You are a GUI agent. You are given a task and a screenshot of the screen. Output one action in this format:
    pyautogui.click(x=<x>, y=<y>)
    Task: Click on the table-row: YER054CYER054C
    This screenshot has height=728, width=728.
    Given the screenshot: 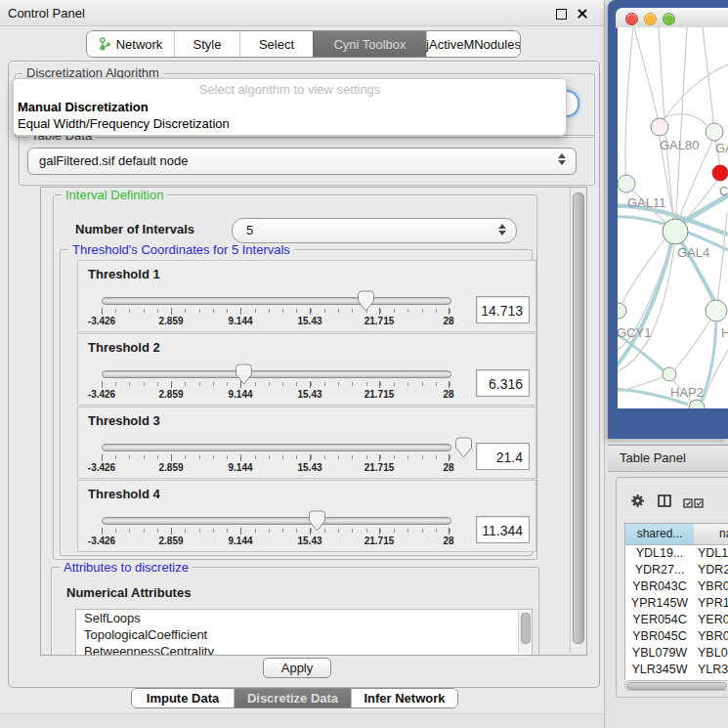 What is the action you would take?
    pyautogui.click(x=676, y=620)
    